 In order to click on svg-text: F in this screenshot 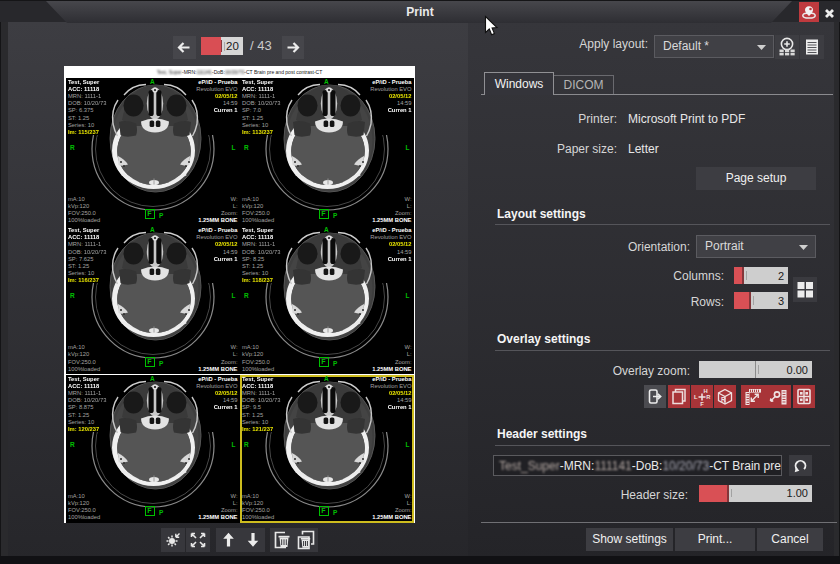, I will do `click(702, 404)`.